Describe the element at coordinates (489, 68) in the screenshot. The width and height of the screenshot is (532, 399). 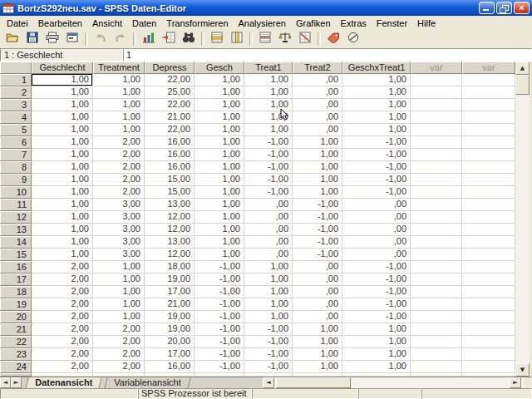
I see `column-header-var-8: var` at that location.